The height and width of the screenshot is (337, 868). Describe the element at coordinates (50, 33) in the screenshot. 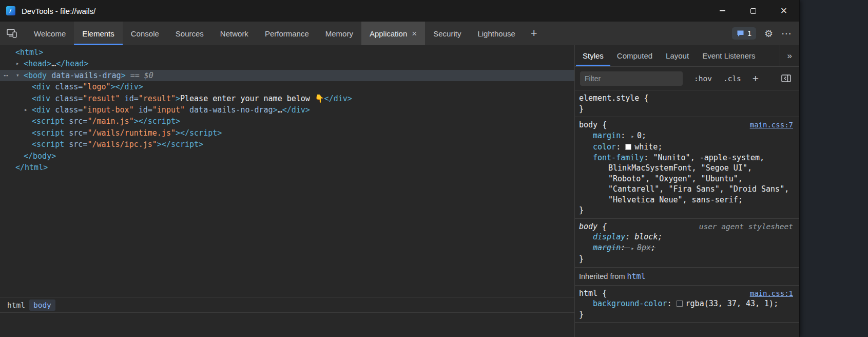

I see `tab-welcome: Welcome` at that location.